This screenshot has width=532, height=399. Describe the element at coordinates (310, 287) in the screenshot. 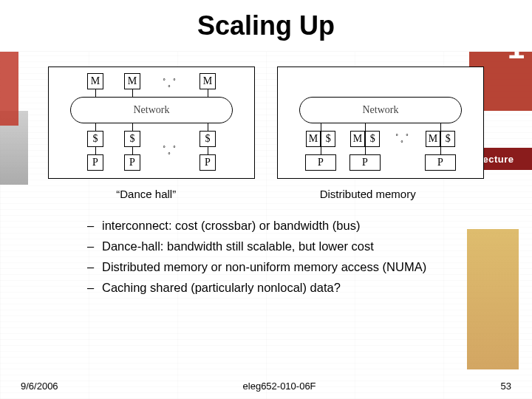

I see `list-item: –Caching shared (particularly nonlocal) …` at that location.